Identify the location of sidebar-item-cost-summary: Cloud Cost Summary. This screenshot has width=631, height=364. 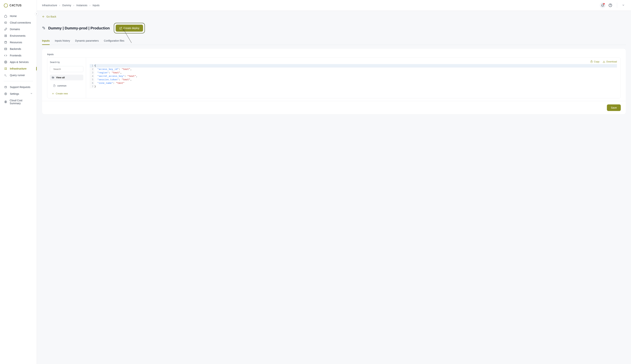
(19, 102).